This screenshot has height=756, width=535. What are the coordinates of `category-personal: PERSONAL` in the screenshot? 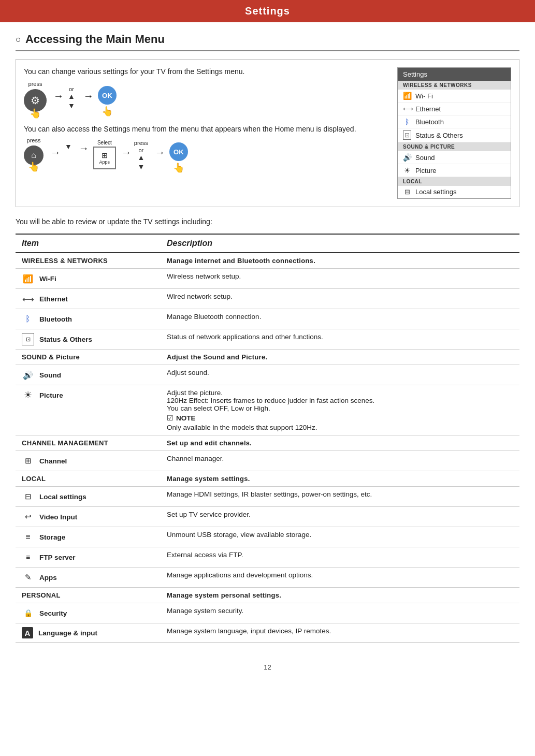 It's located at (88, 595).